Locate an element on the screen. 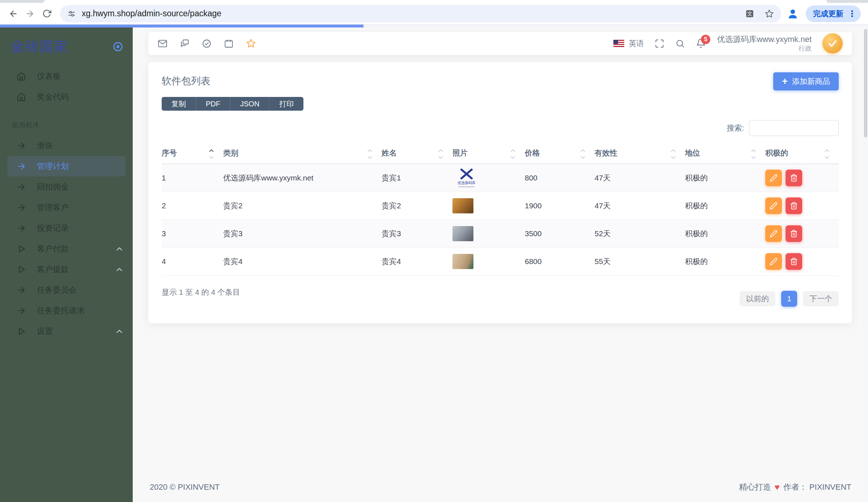 Image resolution: width=868 pixels, height=502 pixels. next-page-button: 下一个 is located at coordinates (821, 299).